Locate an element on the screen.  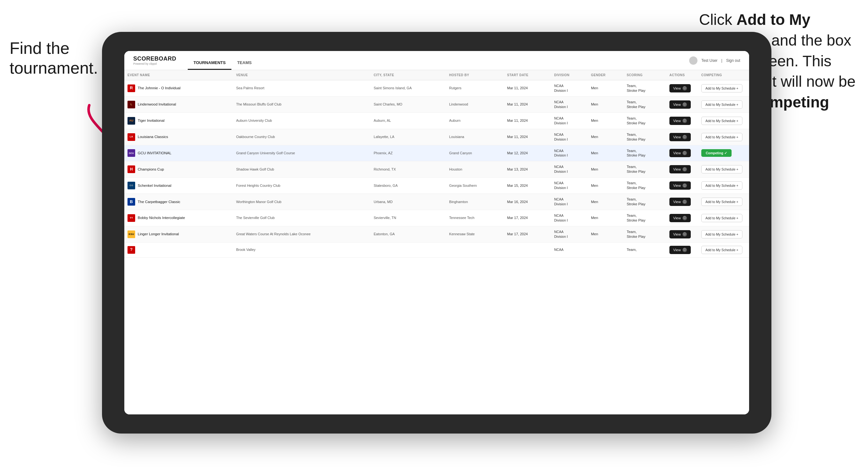
start-date-cell: Mar 15, 2024 is located at coordinates (528, 186).